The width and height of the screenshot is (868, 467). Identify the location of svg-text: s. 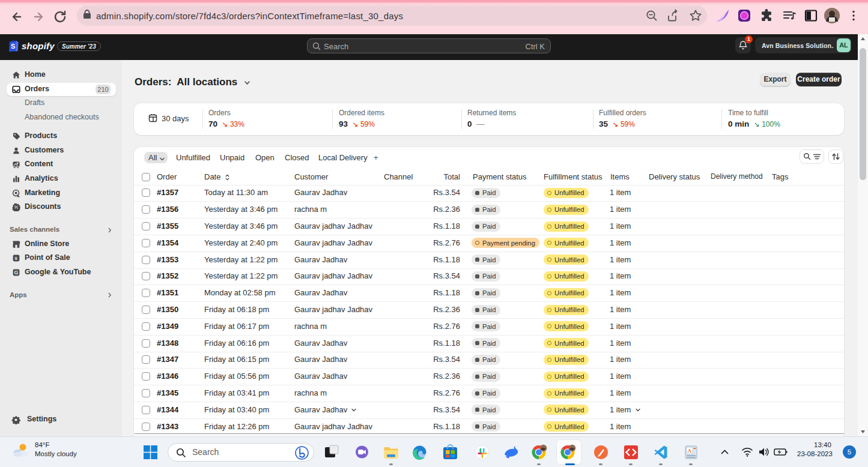
(16, 258).